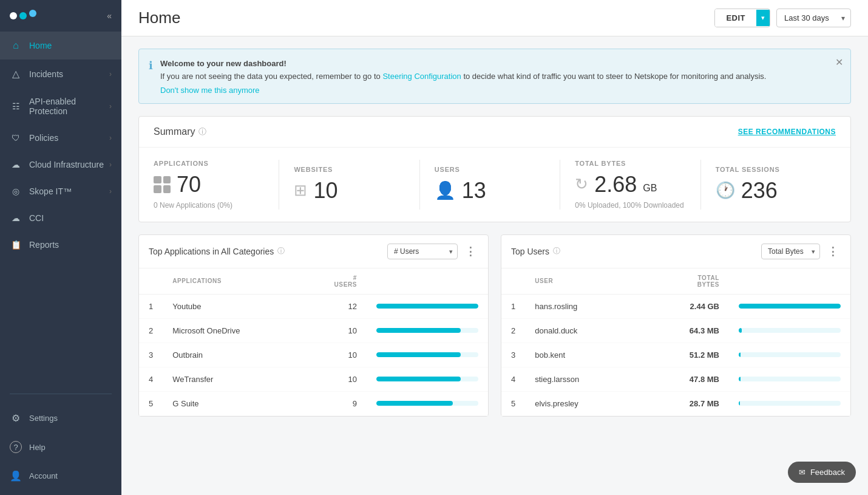  What do you see at coordinates (151, 379) in the screenshot?
I see `app-rank: 4` at bounding box center [151, 379].